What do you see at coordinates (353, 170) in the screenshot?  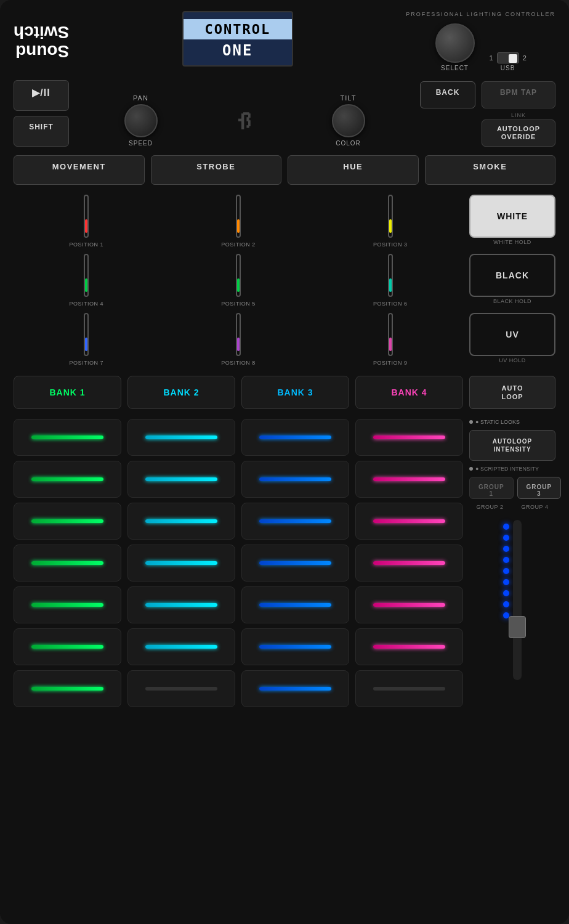 I see `hue-button: HUE` at bounding box center [353, 170].